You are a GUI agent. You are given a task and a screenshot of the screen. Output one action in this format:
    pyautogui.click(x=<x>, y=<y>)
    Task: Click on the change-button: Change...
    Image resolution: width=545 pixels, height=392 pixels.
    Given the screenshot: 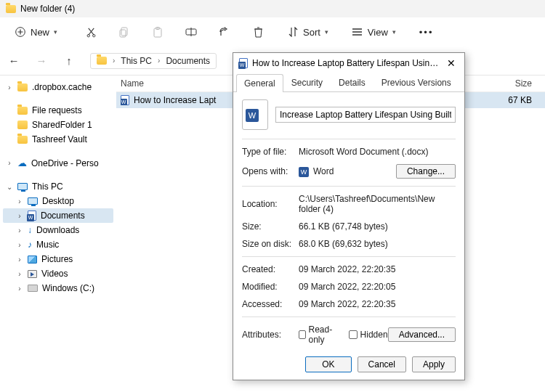 What is the action you would take?
    pyautogui.click(x=426, y=171)
    